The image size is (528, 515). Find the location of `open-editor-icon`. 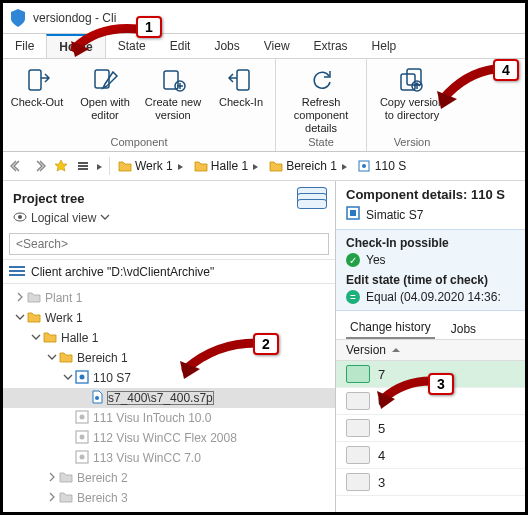

open-editor-icon is located at coordinates (105, 80).